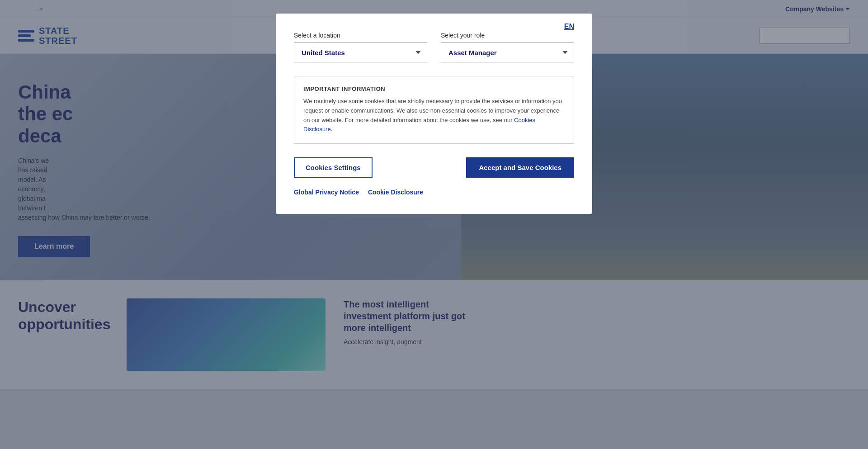  What do you see at coordinates (396, 192) in the screenshot?
I see `cookie-disclosure-link: Cookie Disclosure` at bounding box center [396, 192].